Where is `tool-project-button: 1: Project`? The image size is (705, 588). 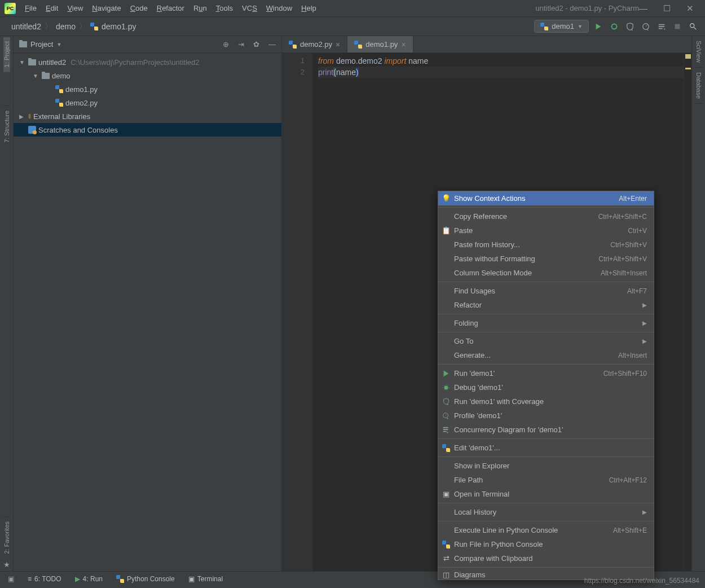 tool-project-button: 1: Project is located at coordinates (7, 54).